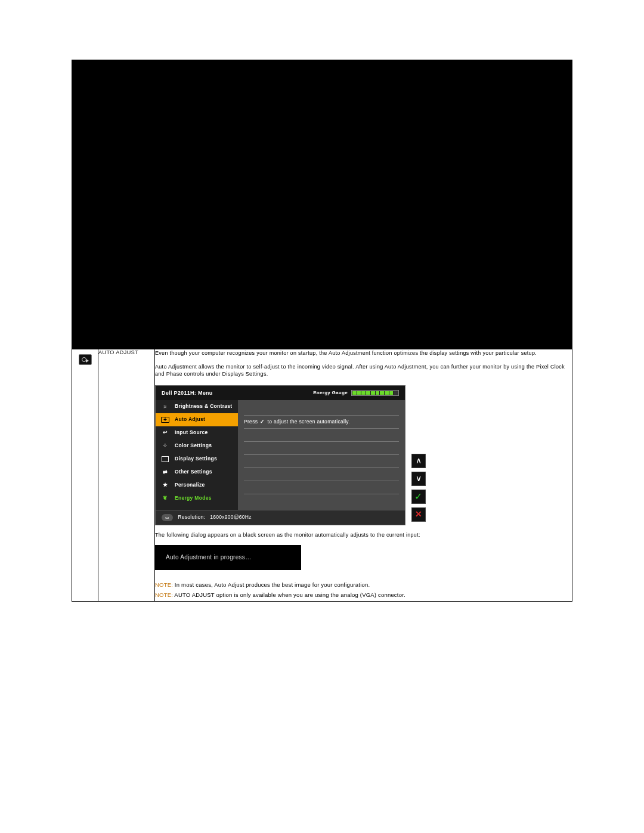 This screenshot has width=644, height=833. Describe the element at coordinates (280, 456) in the screenshot. I see `osd-panel: Dell P2011H: Menu Energy Gauge` at that location.